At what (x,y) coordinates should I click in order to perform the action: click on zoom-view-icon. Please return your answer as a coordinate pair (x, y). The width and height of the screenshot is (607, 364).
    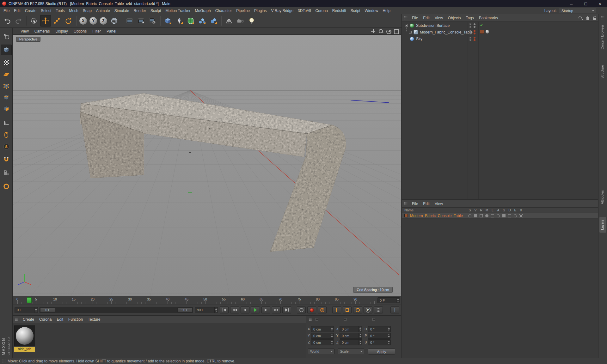
    Looking at the image, I should click on (381, 31).